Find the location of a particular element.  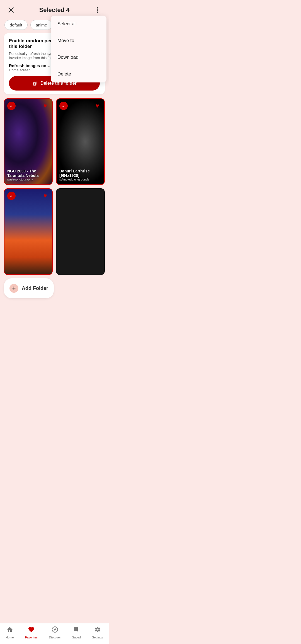

check-icon-1: ✓ is located at coordinates (64, 106).